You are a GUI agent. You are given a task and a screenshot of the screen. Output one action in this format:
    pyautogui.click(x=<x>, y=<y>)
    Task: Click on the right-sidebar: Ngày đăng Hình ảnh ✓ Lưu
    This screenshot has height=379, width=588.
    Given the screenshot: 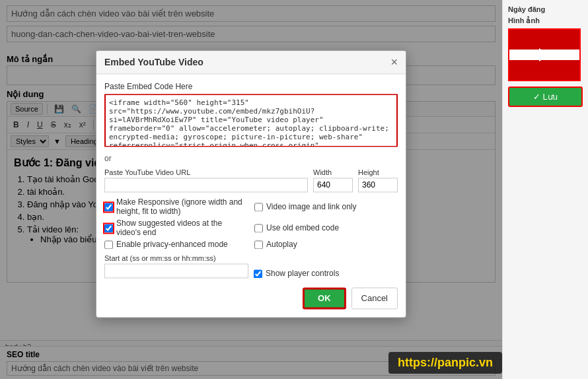 What is the action you would take?
    pyautogui.click(x=545, y=190)
    